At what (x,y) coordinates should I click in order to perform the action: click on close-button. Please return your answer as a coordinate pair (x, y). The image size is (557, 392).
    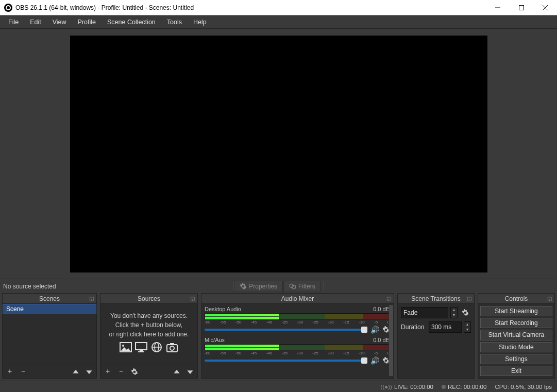
    Looking at the image, I should click on (545, 7).